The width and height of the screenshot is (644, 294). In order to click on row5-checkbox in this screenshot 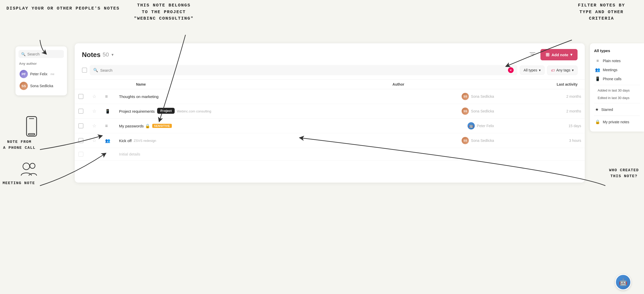, I will do `click(81, 154)`.